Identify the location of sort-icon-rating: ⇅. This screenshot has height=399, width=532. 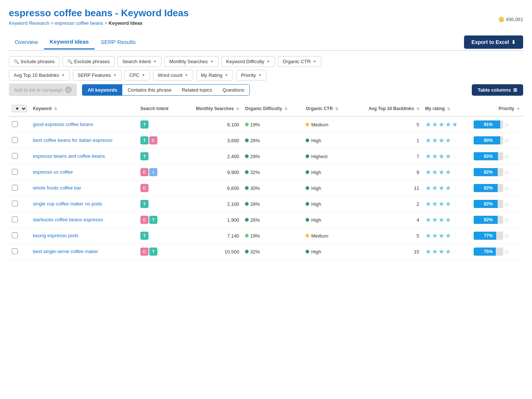
(449, 109).